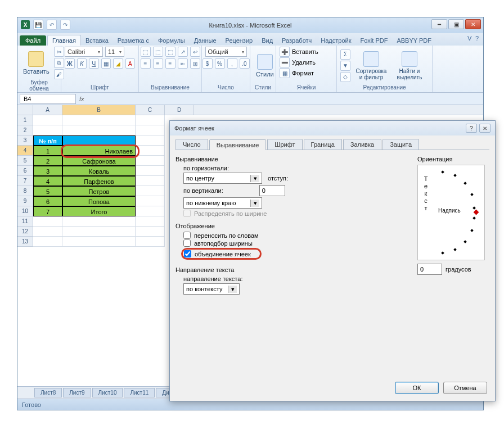 Image resolution: width=504 pixels, height=425 pixels. Describe the element at coordinates (172, 40) in the screenshot. I see `tab-formulas: Формулы` at that location.